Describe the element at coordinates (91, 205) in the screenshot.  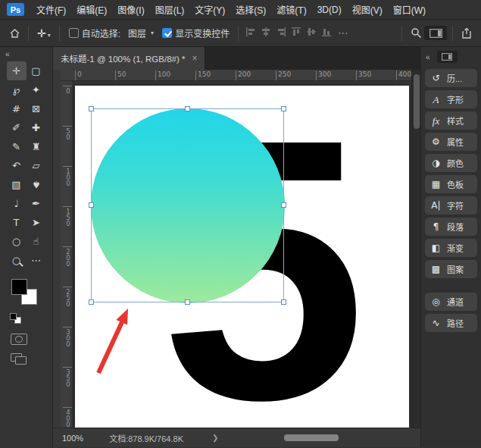
I see `transform-handle-w` at that location.